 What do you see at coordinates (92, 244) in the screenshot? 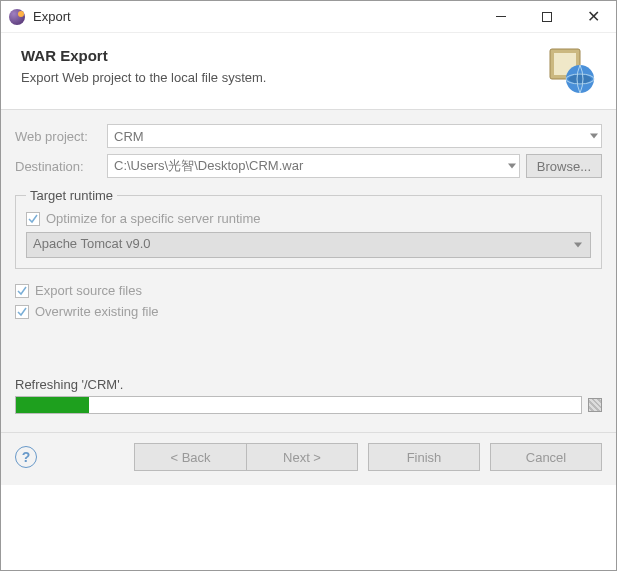
I see `runtime-selected-value: Apache Tomcat v9.0` at bounding box center [92, 244].